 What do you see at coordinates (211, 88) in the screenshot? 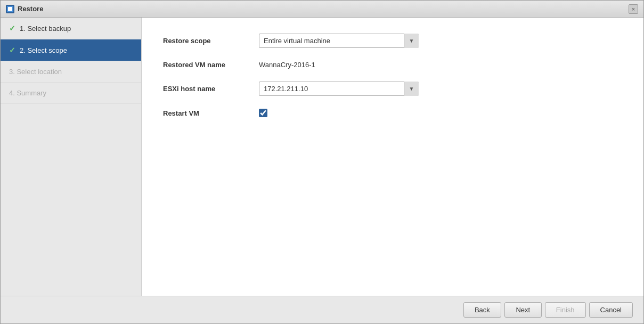
I see `esxi-host-label: ESXi host name` at bounding box center [211, 88].